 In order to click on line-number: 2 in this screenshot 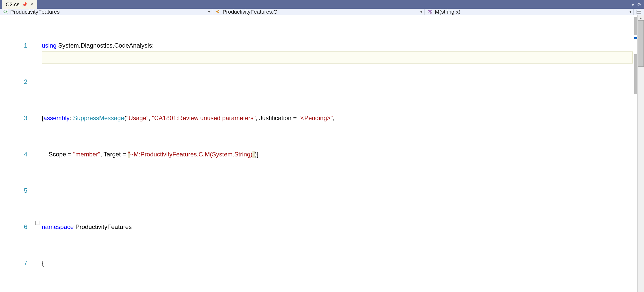, I will do `click(16, 82)`.